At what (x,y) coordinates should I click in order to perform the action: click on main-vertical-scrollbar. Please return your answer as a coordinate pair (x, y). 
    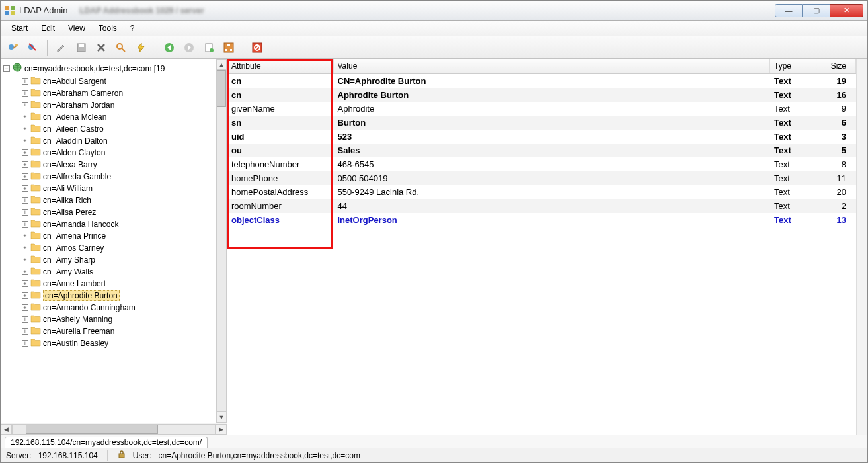
    Looking at the image, I should click on (862, 247).